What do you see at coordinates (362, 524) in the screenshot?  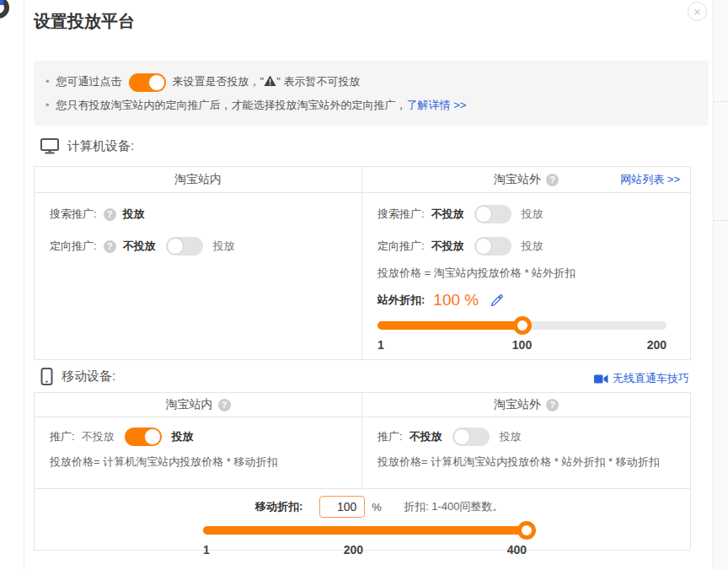 I see `mobile-discount-row: 移动折扣: % 折扣: 1-400间整数。 1 200 400` at bounding box center [362, 524].